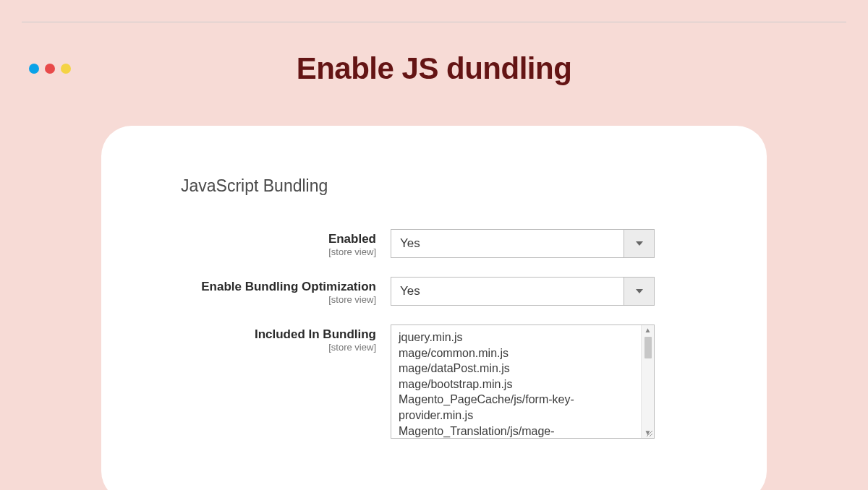 Image resolution: width=868 pixels, height=490 pixels. I want to click on dot-blue-icon, so click(34, 69).